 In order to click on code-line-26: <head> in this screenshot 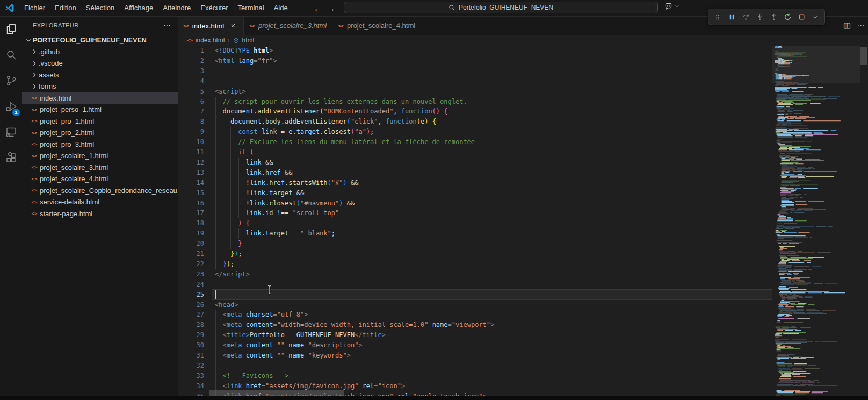, I will do `click(227, 305)`.